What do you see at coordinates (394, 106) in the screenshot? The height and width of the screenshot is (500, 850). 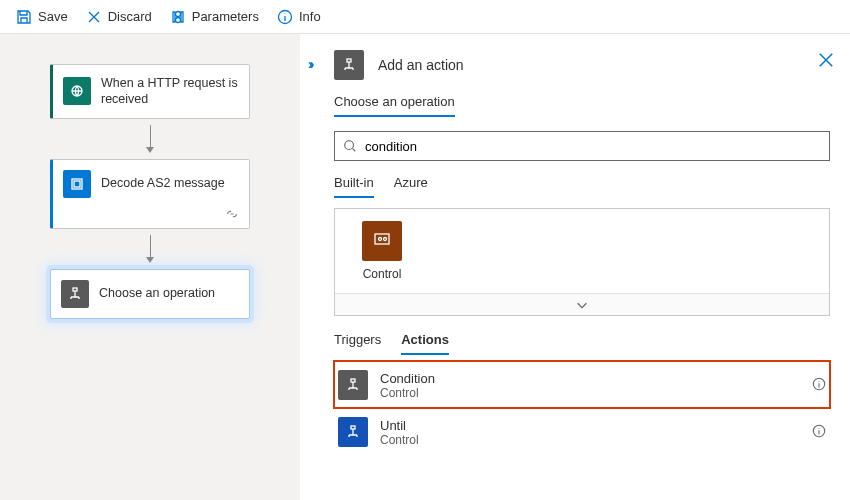 I see `panel-subtitle: Choose an operation` at bounding box center [394, 106].